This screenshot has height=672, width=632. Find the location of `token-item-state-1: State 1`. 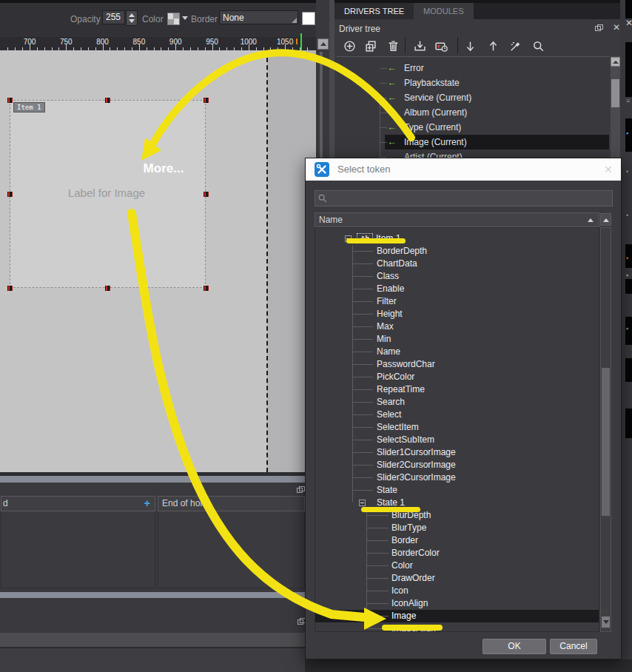

token-item-state-1: State 1 is located at coordinates (457, 503).